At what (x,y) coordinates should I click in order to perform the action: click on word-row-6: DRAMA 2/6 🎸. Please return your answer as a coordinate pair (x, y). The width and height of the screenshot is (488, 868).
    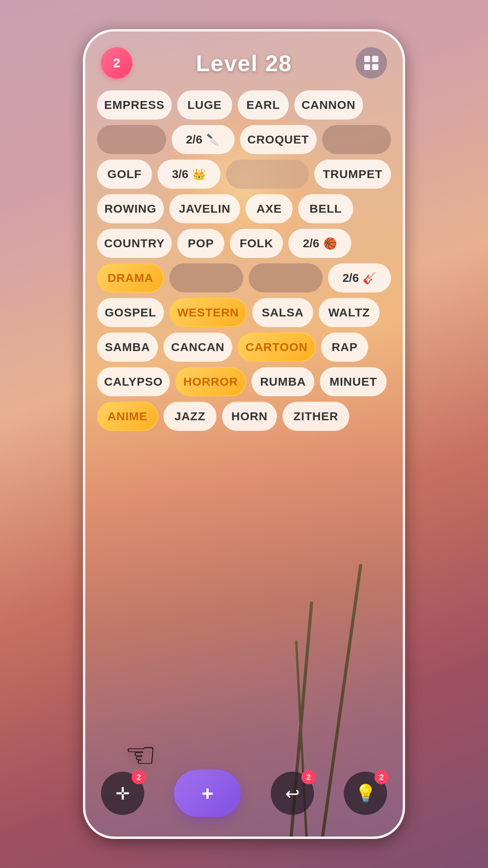
    Looking at the image, I should click on (244, 278).